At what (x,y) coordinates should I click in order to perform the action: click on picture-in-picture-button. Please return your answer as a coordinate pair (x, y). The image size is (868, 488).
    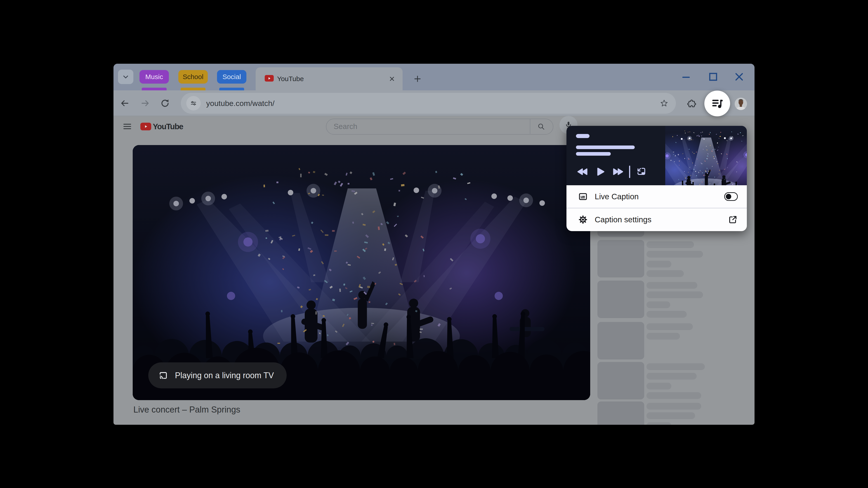
    Looking at the image, I should click on (641, 172).